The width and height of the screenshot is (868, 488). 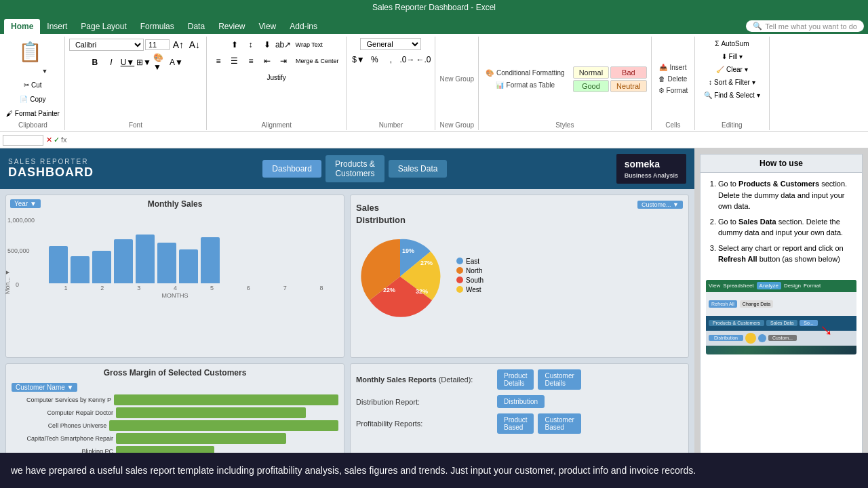 I want to click on year-filter: Year ▼, so click(x=26, y=203).